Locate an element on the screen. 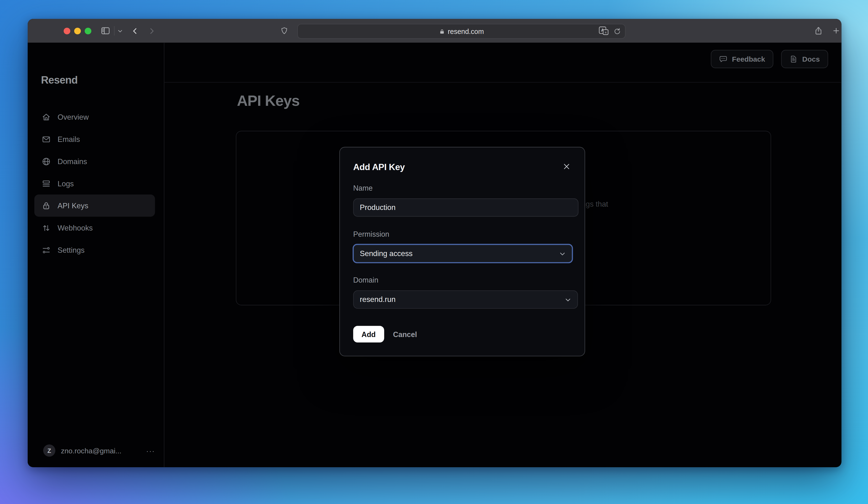  header-actions: Feedback Docs is located at coordinates (769, 59).